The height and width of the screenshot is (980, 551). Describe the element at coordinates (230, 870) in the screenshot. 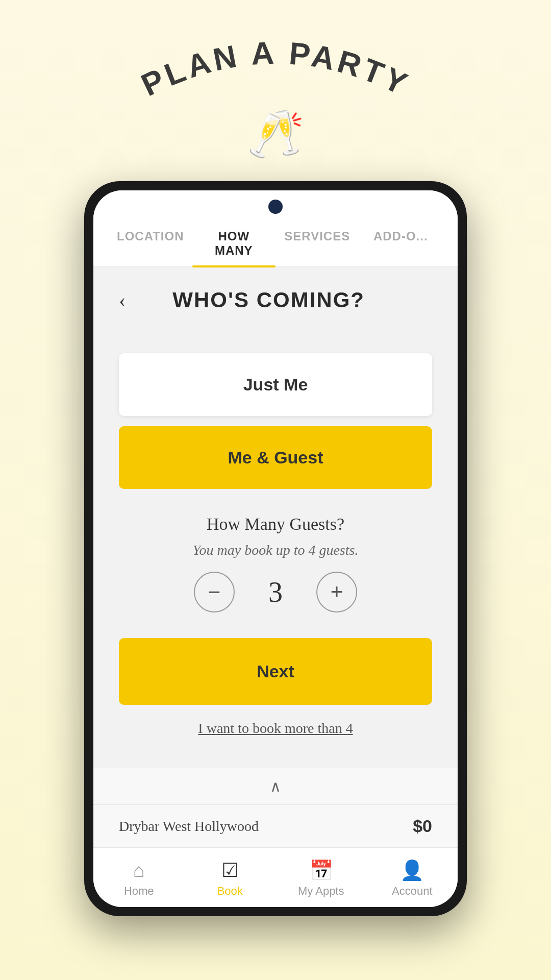

I see `book-icon: ☑` at that location.